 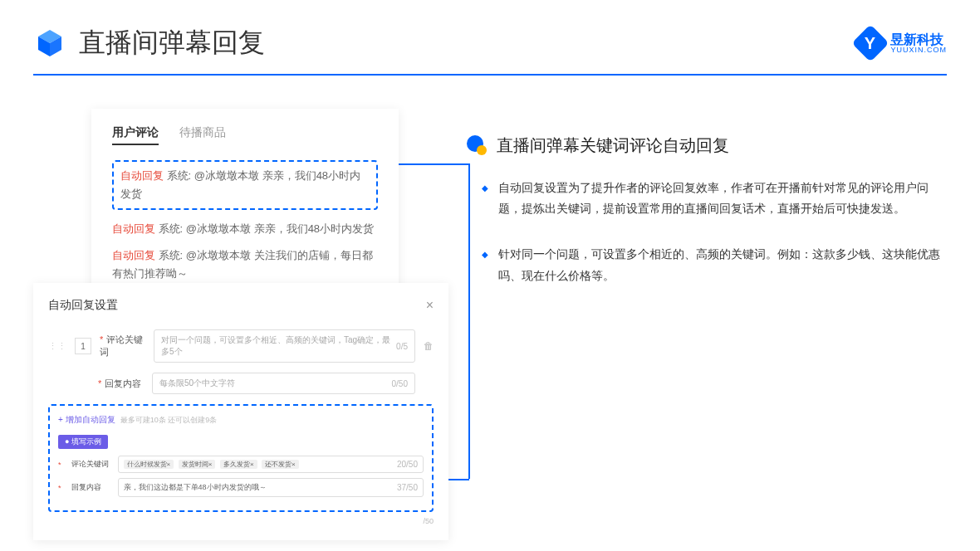 What do you see at coordinates (706, 232) in the screenshot?
I see `bullet-list: 自动回复设置为了提升作者的评论回复效率，作者可在开播前针对常见的评论用户问题，提…` at bounding box center [706, 232].